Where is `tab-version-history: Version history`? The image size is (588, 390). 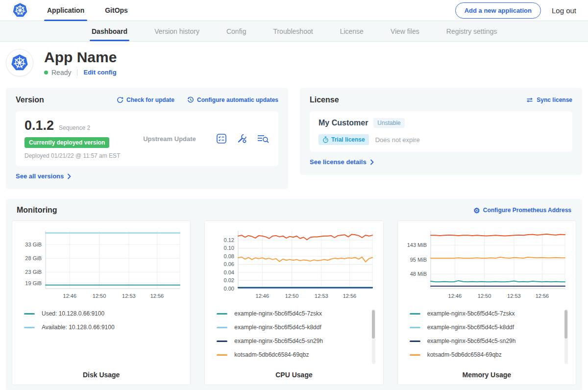 tab-version-history: Version history is located at coordinates (177, 31).